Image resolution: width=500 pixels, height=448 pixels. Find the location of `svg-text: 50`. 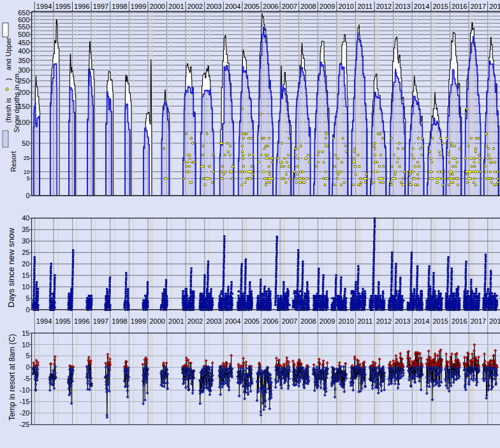

svg-text: 50 is located at coordinates (26, 143).